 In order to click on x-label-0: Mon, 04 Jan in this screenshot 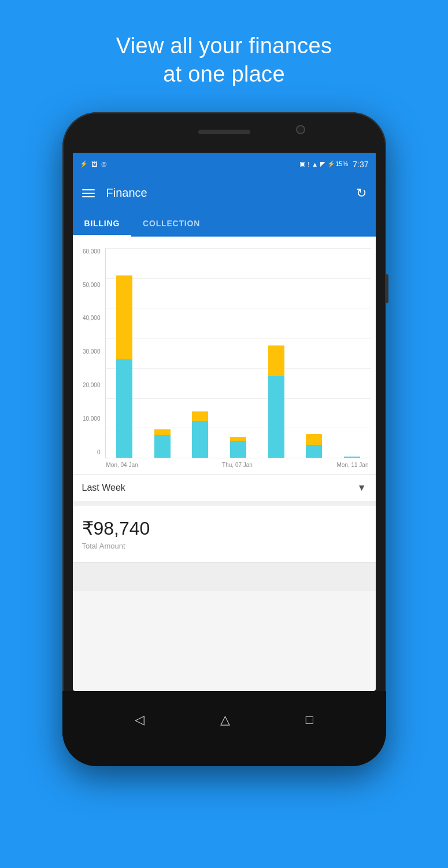, I will do `click(123, 465)`.